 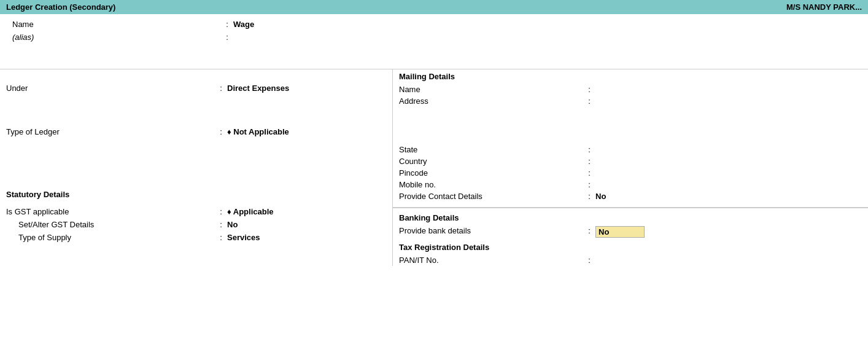 I want to click on setalter-value: No, so click(x=232, y=225).